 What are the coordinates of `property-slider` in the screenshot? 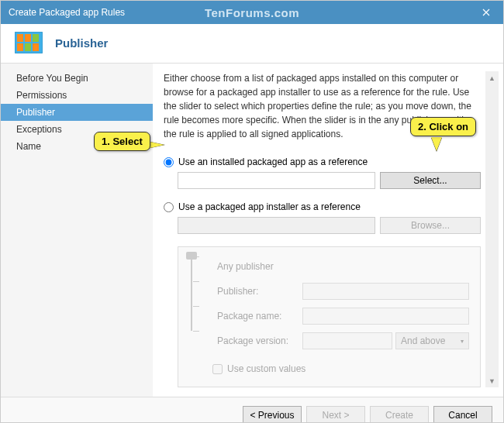 It's located at (192, 294).